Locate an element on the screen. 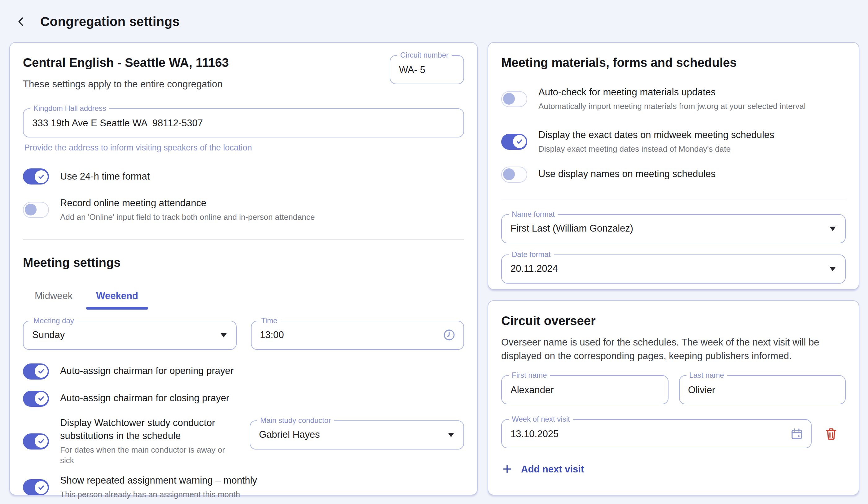 This screenshot has height=504, width=868. clock-icon is located at coordinates (449, 335).